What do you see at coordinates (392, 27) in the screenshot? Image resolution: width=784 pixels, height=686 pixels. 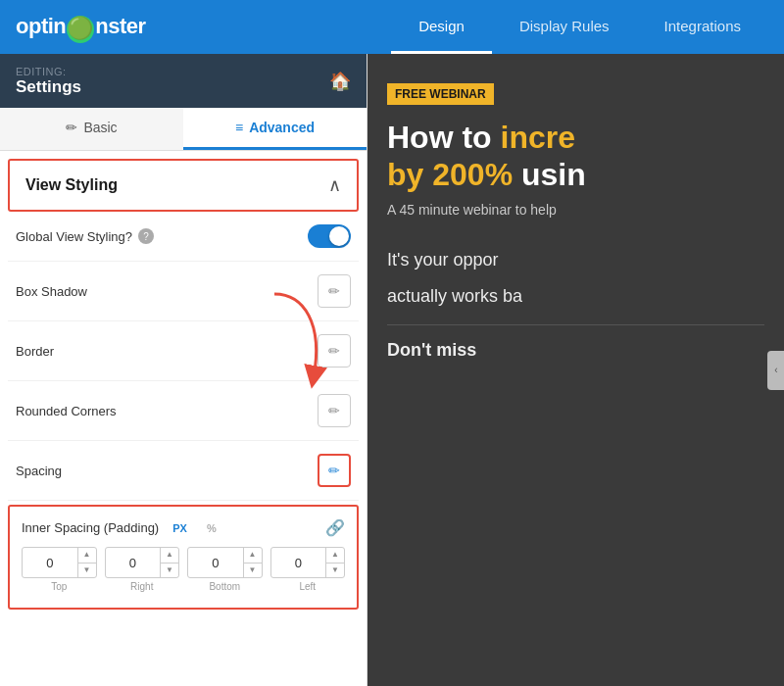 I see `header: optin🟢nster Design Display Rules Integra…` at bounding box center [392, 27].